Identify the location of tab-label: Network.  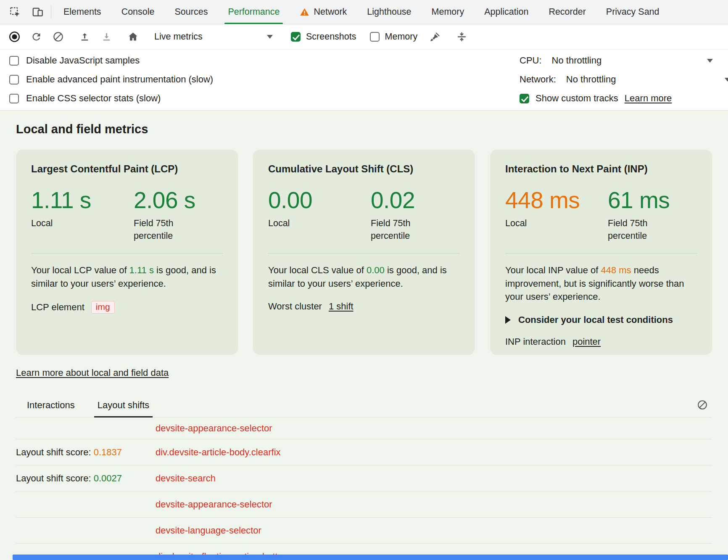
(330, 12).